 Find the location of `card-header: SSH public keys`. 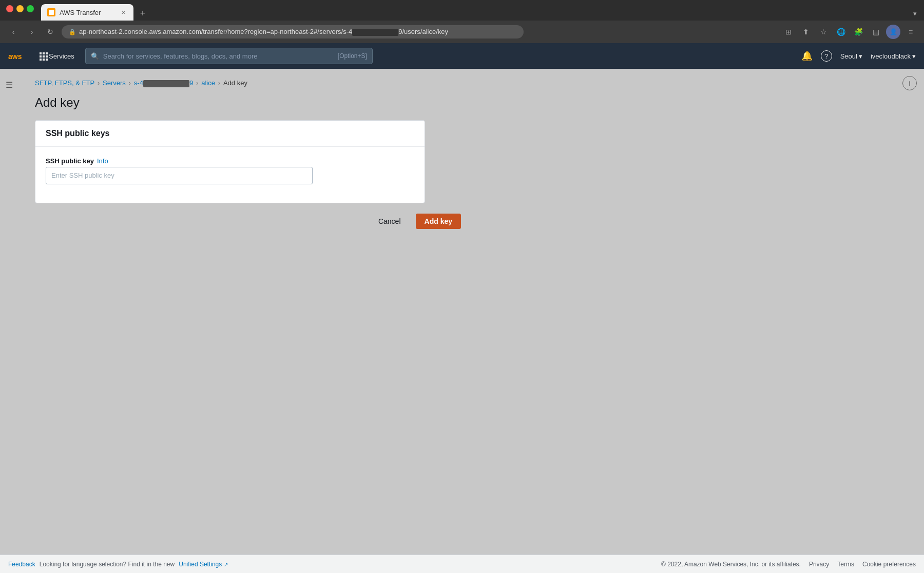

card-header: SSH public keys is located at coordinates (230, 133).